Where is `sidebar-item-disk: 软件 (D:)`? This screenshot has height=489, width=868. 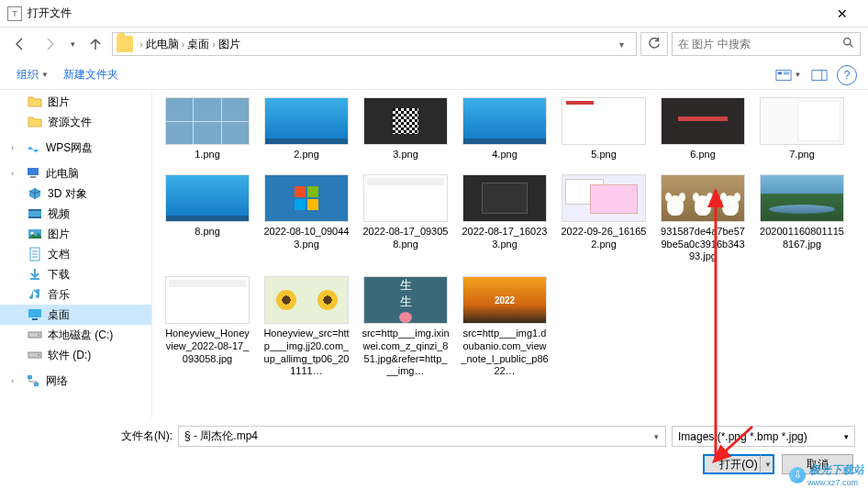 sidebar-item-disk: 软件 (D:) is located at coordinates (75, 355).